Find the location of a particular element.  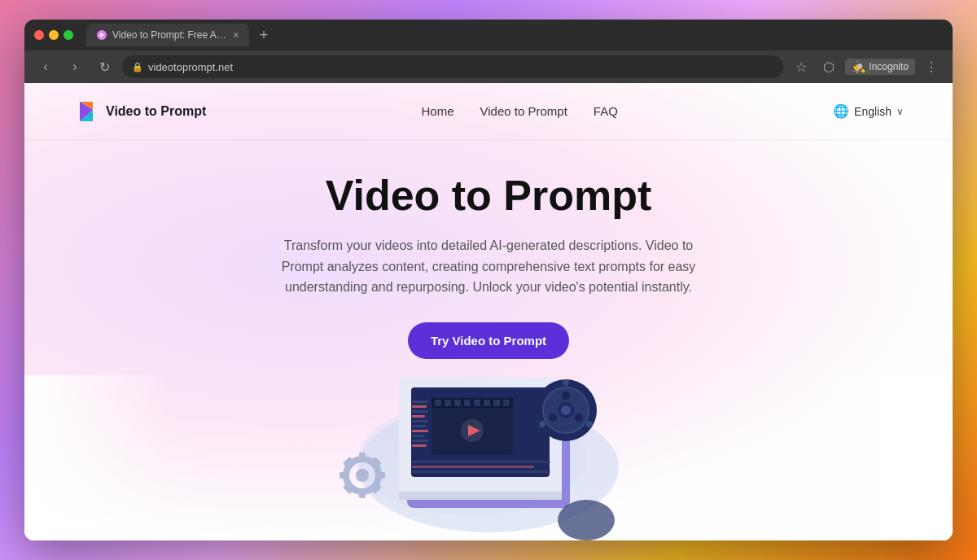

address-url: videotoprompt.net is located at coordinates (191, 67).